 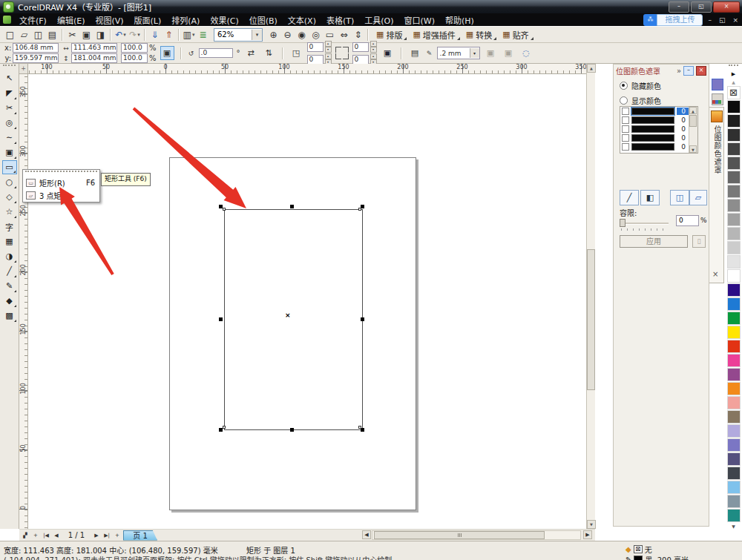 I want to click on toolbox-grip, so click(x=9, y=67).